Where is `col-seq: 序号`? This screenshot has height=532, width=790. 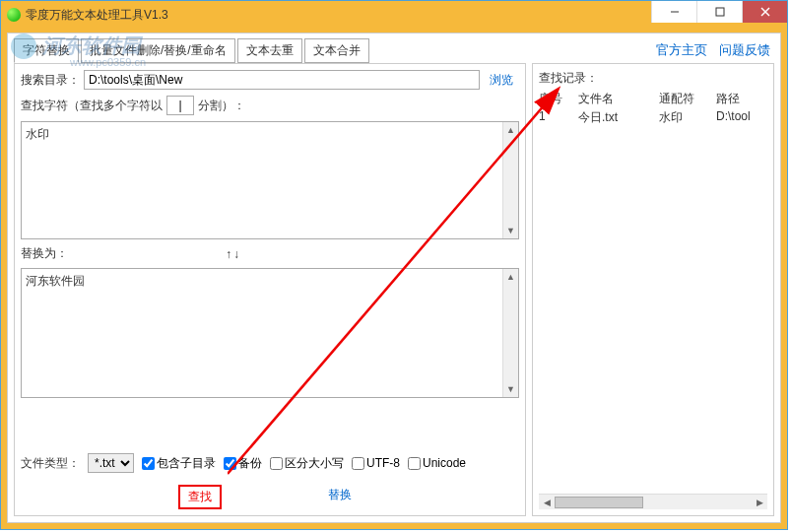 col-seq: 序号 is located at coordinates (559, 99).